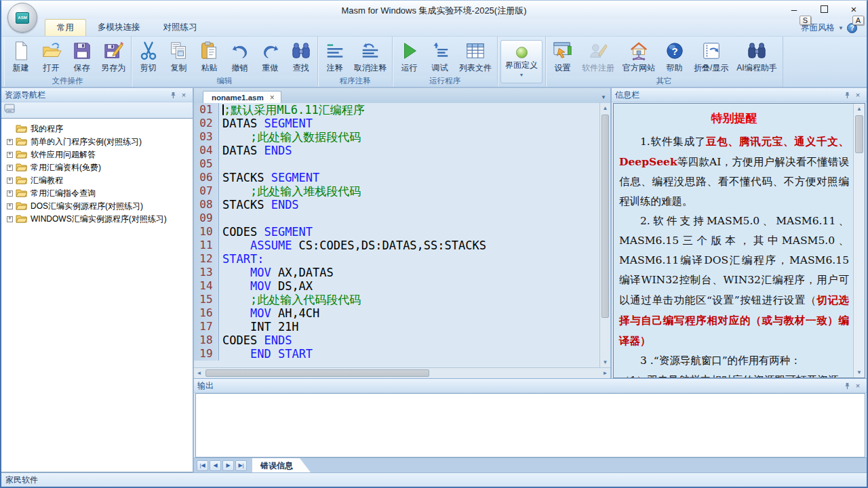 This screenshot has height=488, width=868. Describe the element at coordinates (521, 62) in the screenshot. I see `ribbon-button-ui-define: 界面定义▼` at that location.